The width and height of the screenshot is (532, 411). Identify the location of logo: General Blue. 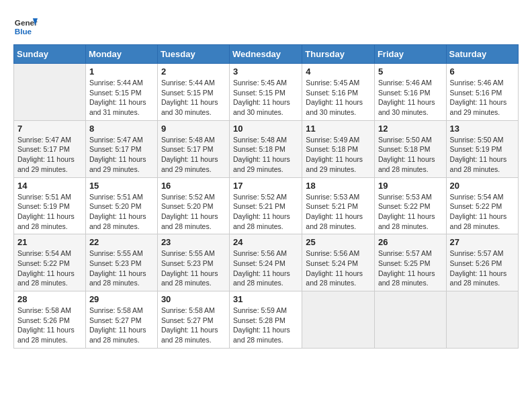
(27, 26).